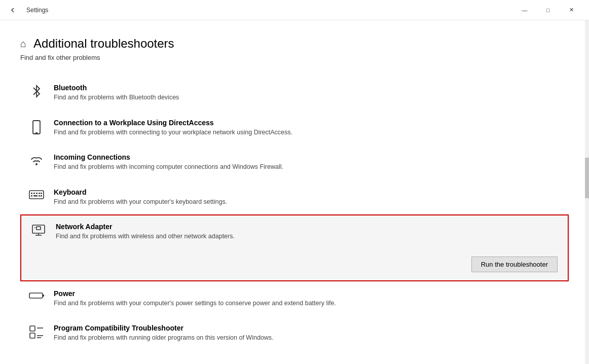 Image resolution: width=589 pixels, height=364 pixels. I want to click on directaccess-desc: Find and fix problems with connecting to…, so click(308, 133).